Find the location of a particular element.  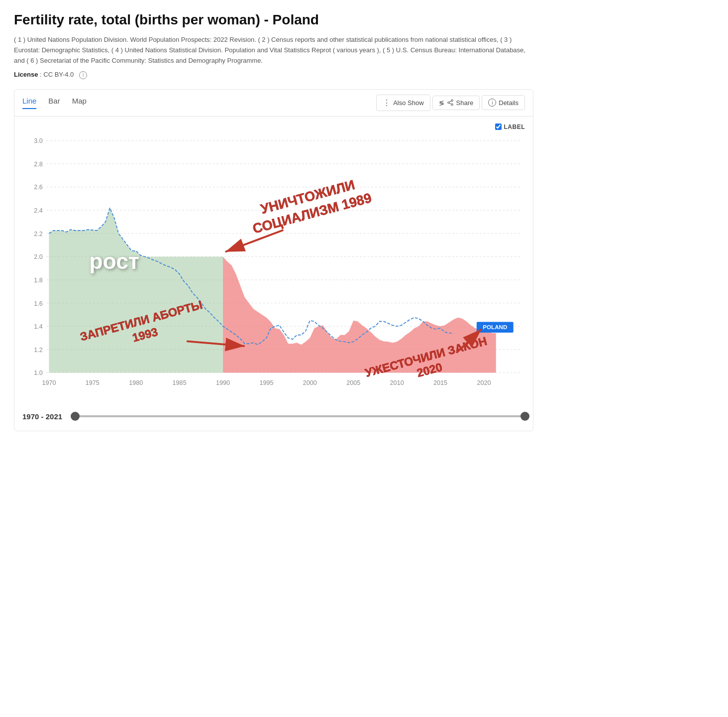

license-info-icon: i is located at coordinates (83, 75).